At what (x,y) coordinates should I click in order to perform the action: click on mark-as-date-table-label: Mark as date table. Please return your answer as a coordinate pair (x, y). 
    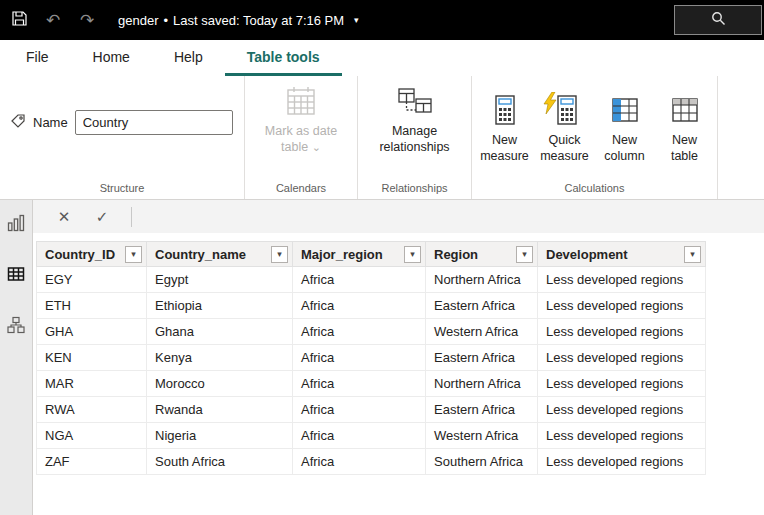
    Looking at the image, I should click on (301, 139).